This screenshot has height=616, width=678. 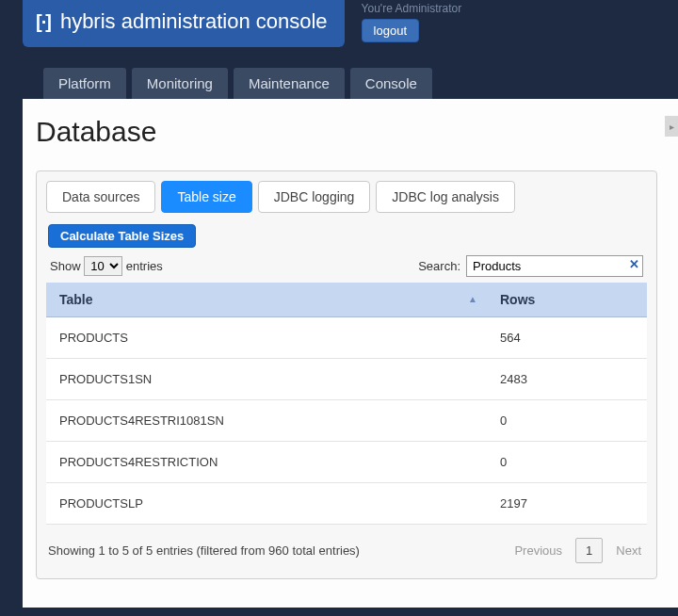 I want to click on length-suffix: entries, so click(x=145, y=266).